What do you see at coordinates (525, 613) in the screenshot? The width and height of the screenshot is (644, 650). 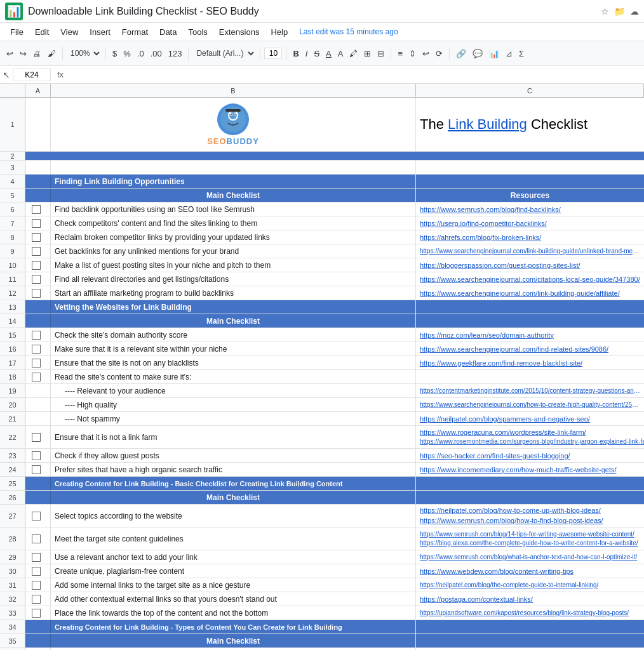 I see `resource-link: https://upiandsoftware.com/kapost/resour…` at bounding box center [525, 613].